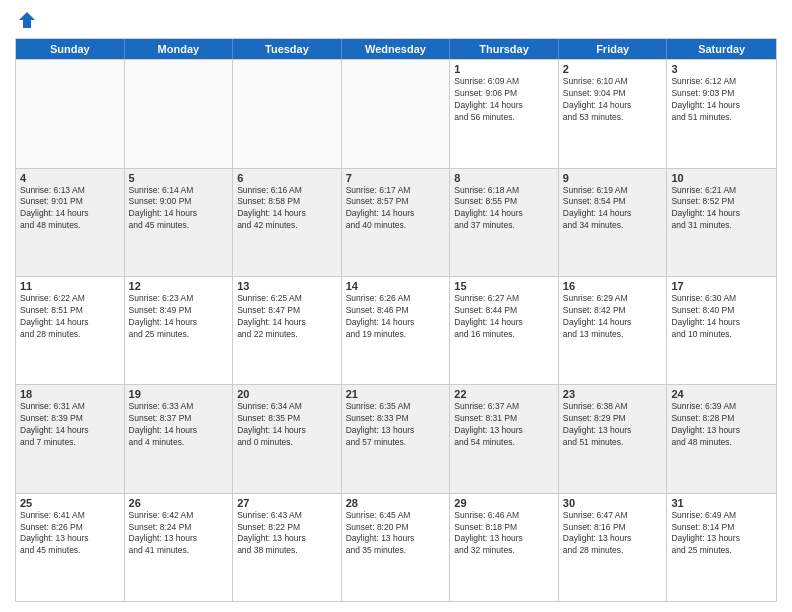  Describe the element at coordinates (613, 394) in the screenshot. I see `day-number: 23` at that location.